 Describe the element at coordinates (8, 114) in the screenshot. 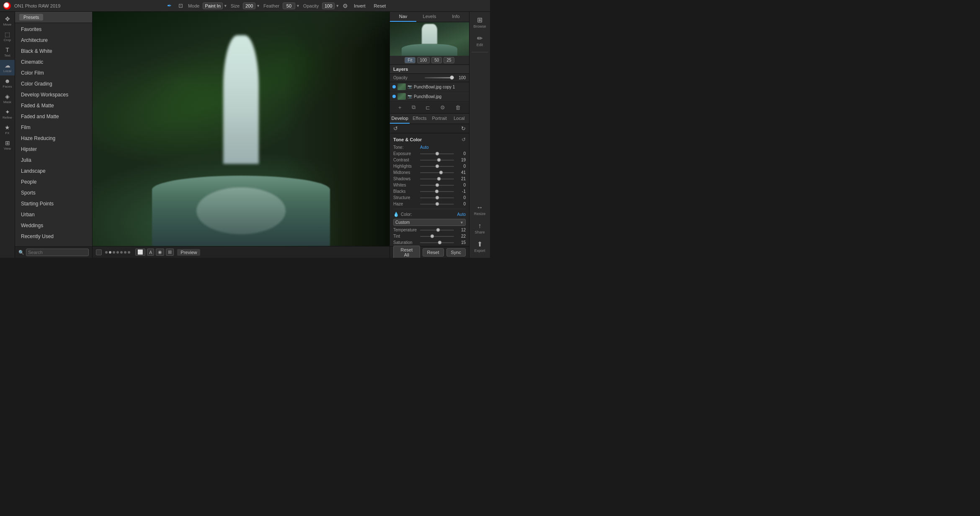

I see `sidebar-item-refine: ✦ Refine` at that location.